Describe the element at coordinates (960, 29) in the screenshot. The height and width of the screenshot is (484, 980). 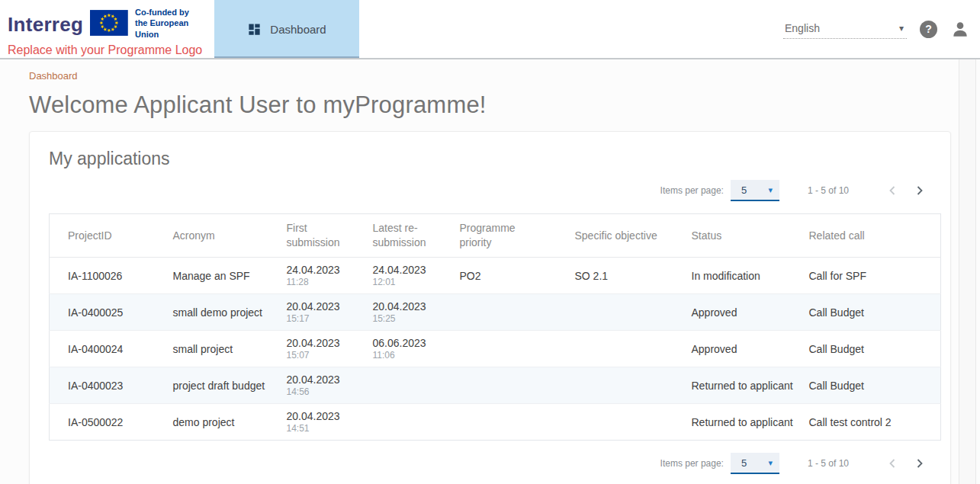
I see `user-icon` at that location.